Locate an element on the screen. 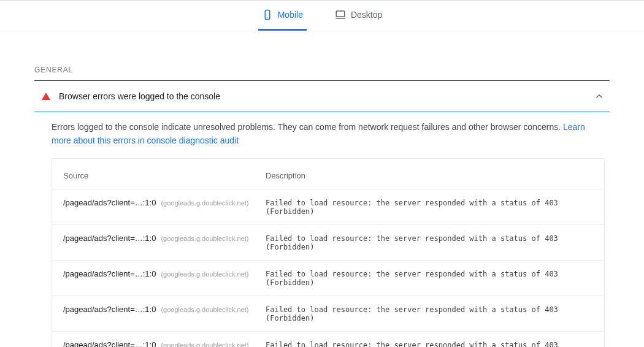 This screenshot has width=644, height=347. audit-browser-errors-title: Browser errors were logged to the consol… is located at coordinates (322, 96).